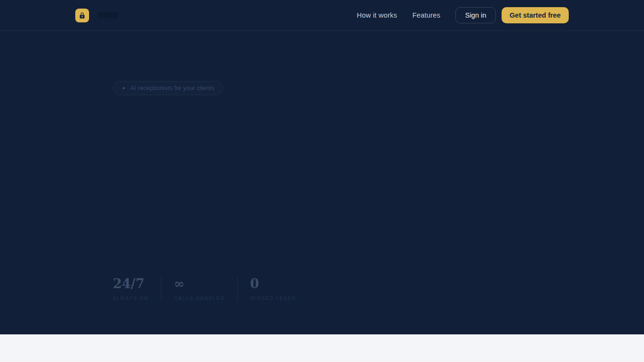  Describe the element at coordinates (475, 15) in the screenshot. I see `sign-in-button: Sign in` at that location.